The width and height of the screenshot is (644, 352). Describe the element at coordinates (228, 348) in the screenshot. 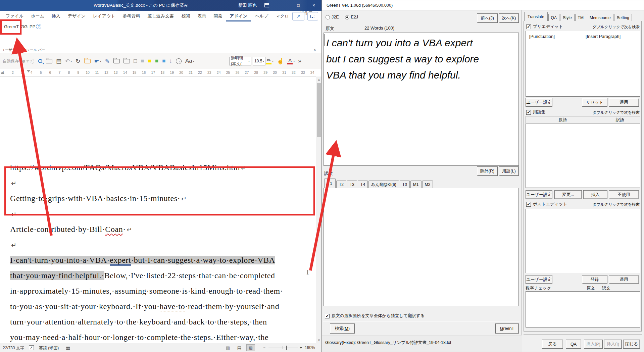

I see `read-mode-icon: ▥` at that location.